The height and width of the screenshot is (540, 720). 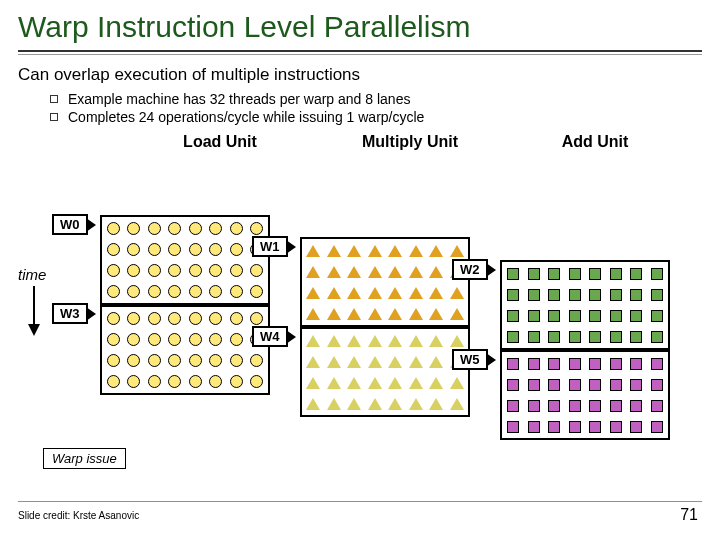 I want to click on add-unit-label: Add Unit, so click(x=595, y=142).